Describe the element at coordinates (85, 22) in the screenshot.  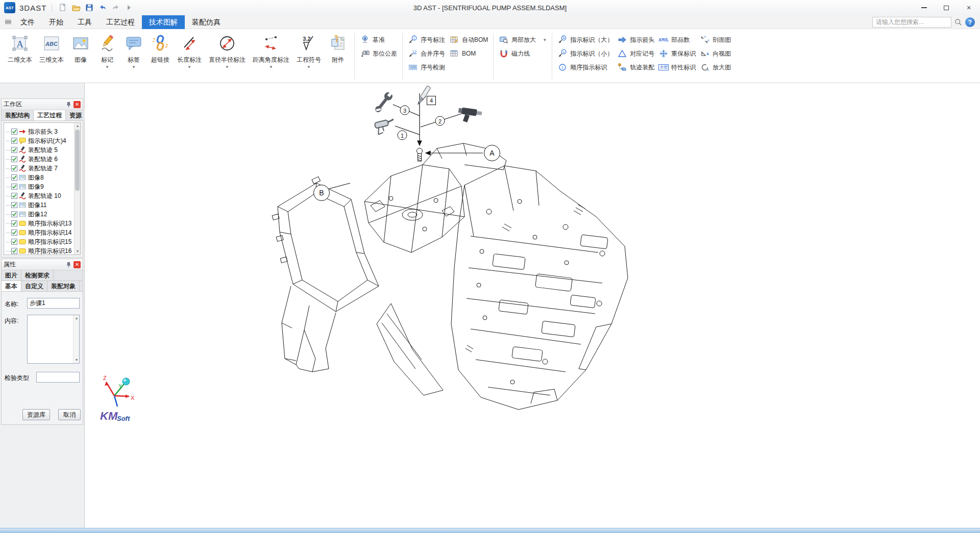
I see `tab-工具: 工具` at that location.